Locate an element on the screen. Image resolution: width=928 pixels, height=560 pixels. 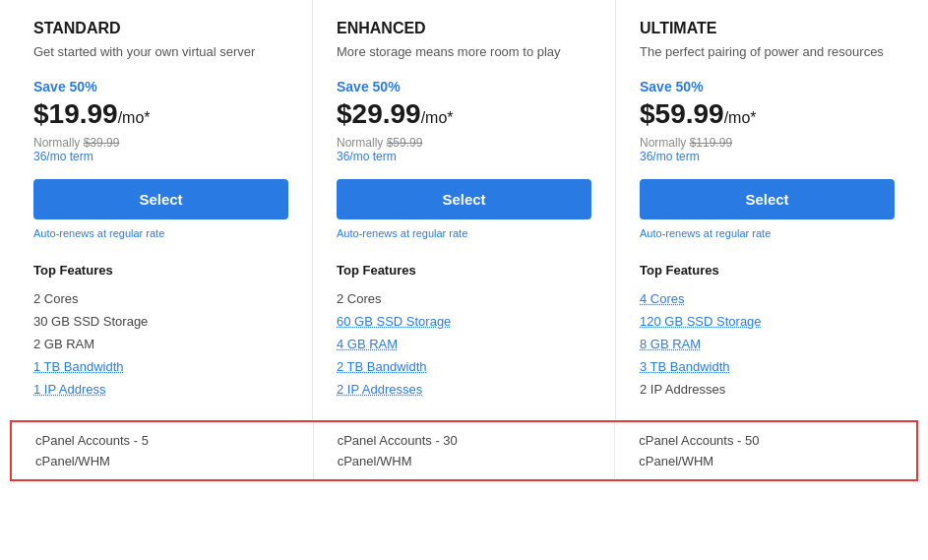
plan-title-standard: STANDARD is located at coordinates (161, 29).